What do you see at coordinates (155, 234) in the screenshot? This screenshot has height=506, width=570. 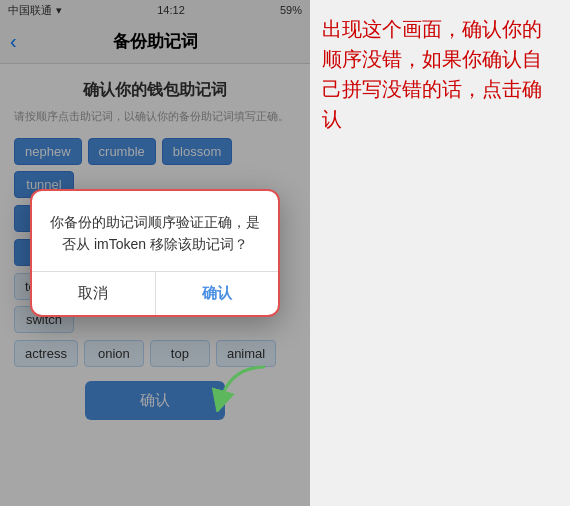 I see `modal-message: 你备份的助记词顺序验证正确，是否从 imToken 移除该助记词？` at bounding box center [155, 234].